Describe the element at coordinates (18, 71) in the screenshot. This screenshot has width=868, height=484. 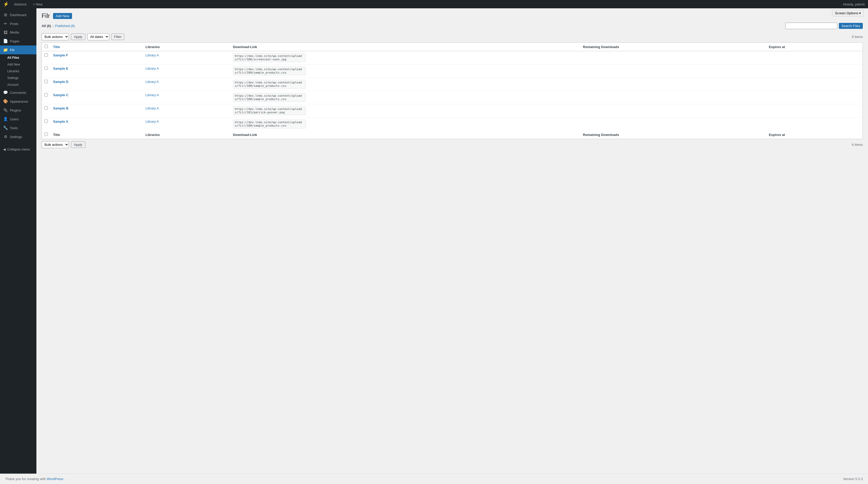
I see `filr-submenu: All Files Add New Libraries Settings Acc…` at that location.